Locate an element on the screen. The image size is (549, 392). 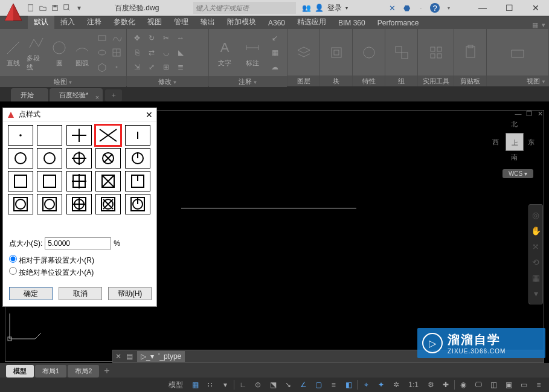
layer-button is located at coordinates (304, 53).